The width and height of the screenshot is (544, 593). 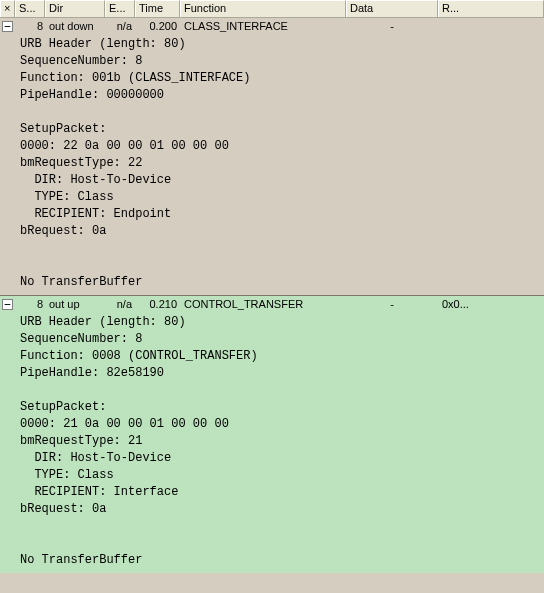 I want to click on cell-time: 0.210, so click(x=158, y=304).